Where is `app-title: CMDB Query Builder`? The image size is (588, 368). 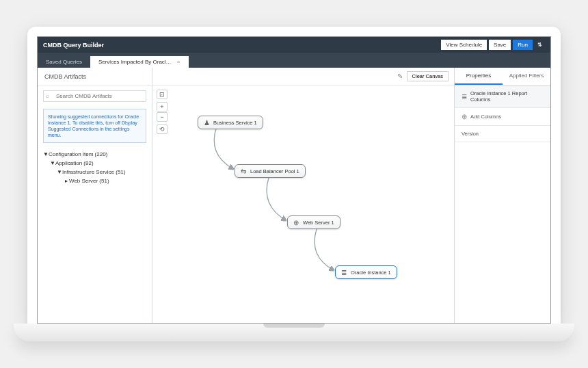
app-title: CMDB Query Builder is located at coordinates (74, 45).